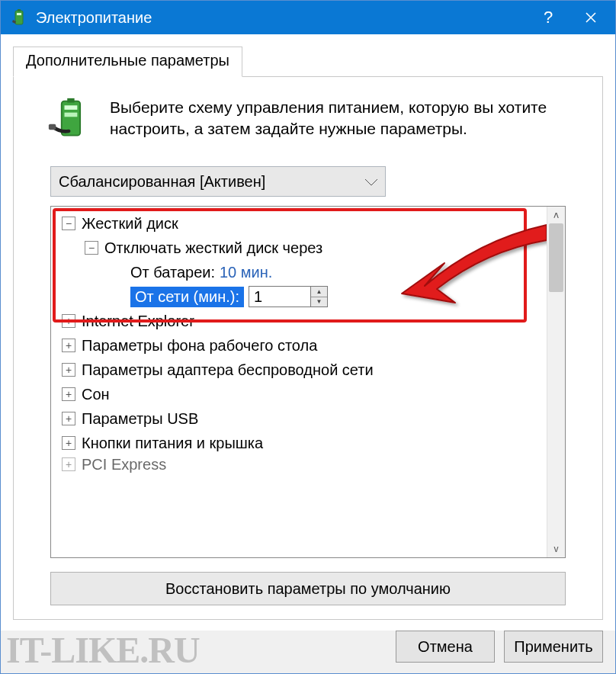 This screenshot has height=674, width=616. I want to click on tree-label: Сон, so click(96, 395).